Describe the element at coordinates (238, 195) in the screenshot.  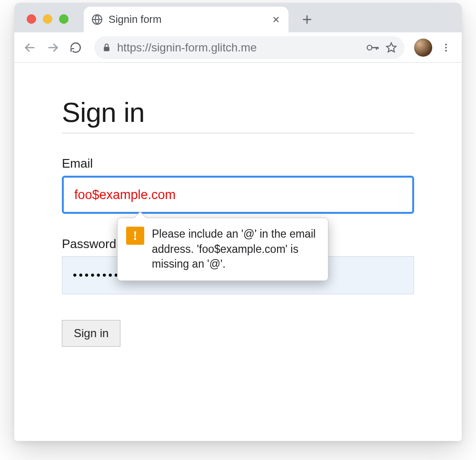
I see `email-input-wrap: ! Please include an '@' in the email add…` at that location.